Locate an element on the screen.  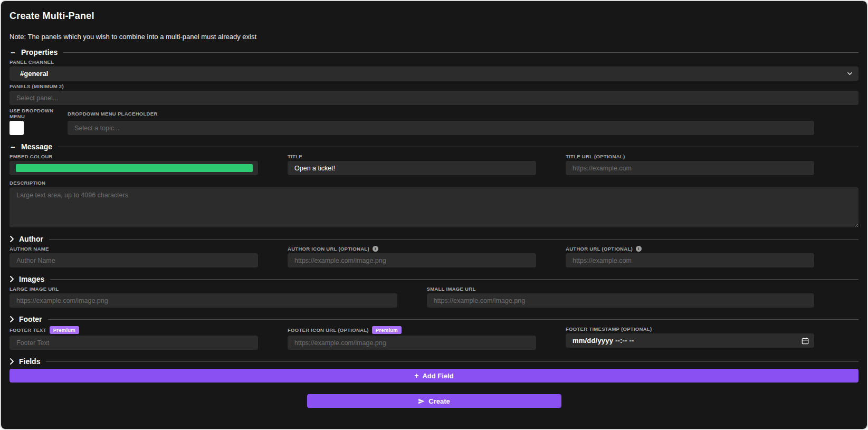
images-fields-row: LARGE IMAGE URL SMALL IMAGE URL is located at coordinates (412, 295).